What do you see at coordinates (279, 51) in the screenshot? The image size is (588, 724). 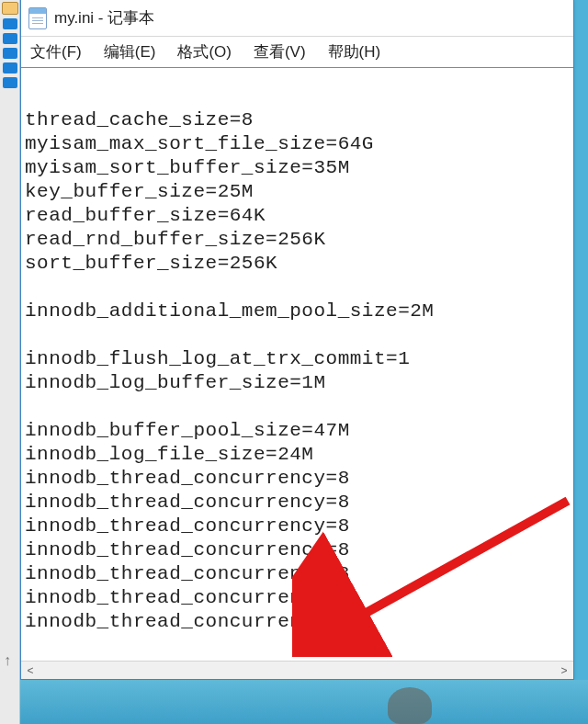 I see `menu-view: 查看(V)` at bounding box center [279, 51].